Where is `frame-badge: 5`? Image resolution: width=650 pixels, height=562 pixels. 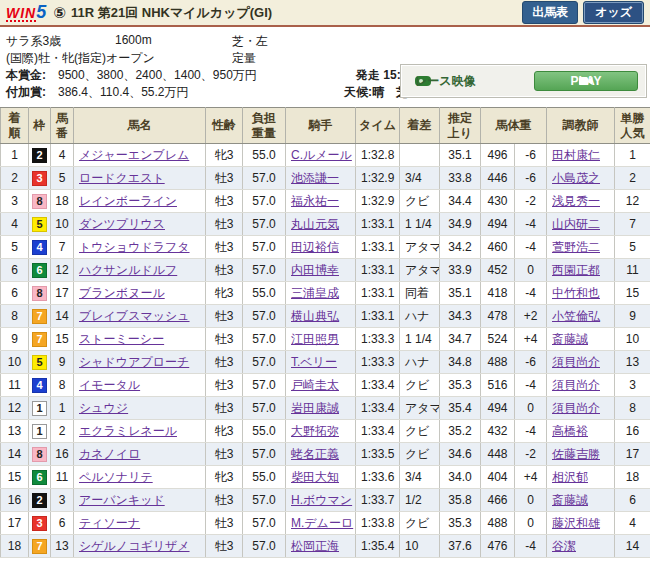
frame-badge: 5 is located at coordinates (40, 362).